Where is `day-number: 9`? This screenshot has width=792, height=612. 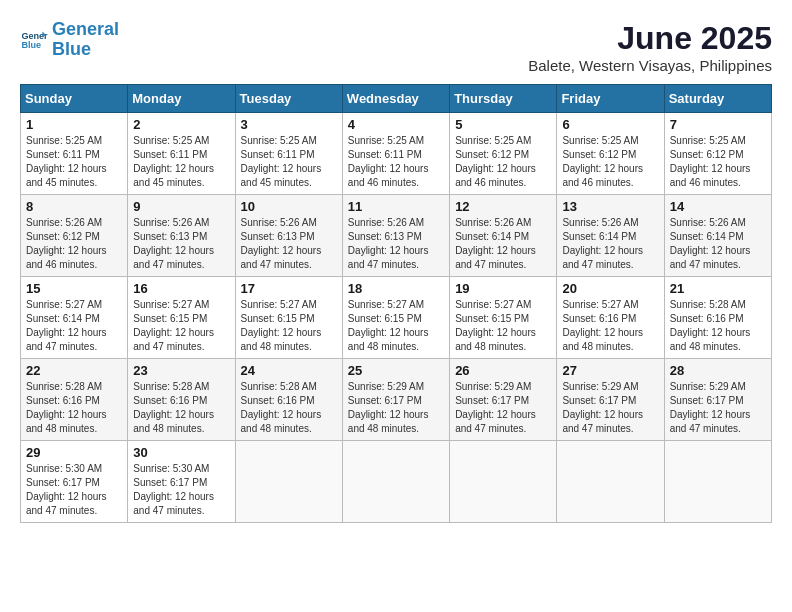 day-number: 9 is located at coordinates (181, 206).